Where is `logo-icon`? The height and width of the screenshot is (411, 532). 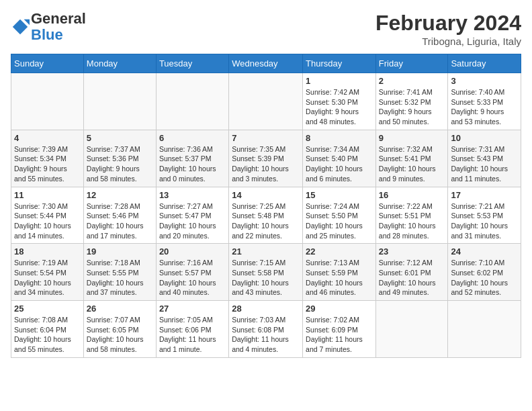
logo-icon is located at coordinates (20, 27).